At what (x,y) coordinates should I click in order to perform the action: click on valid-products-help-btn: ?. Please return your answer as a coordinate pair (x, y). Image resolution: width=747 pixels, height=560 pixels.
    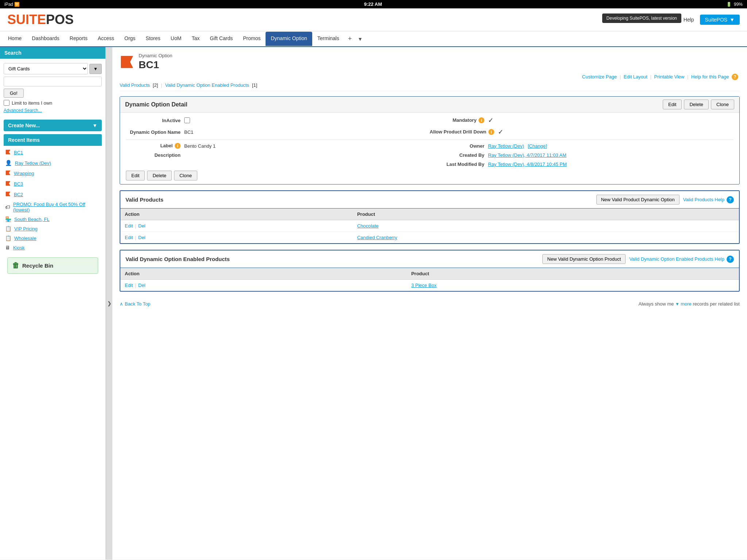
    Looking at the image, I should click on (730, 200).